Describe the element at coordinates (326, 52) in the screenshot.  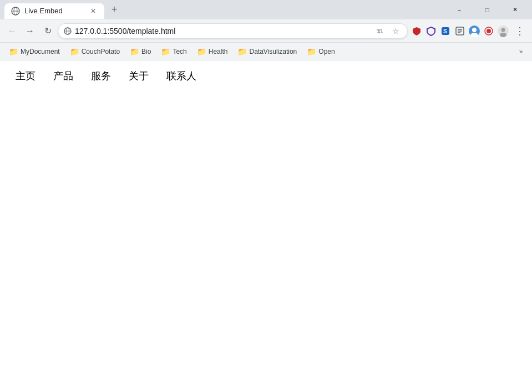
I see `bookmark-label: Open` at that location.